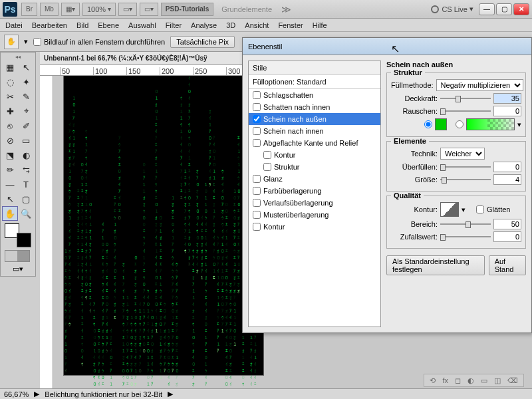  What do you see at coordinates (466, 224) in the screenshot?
I see `range-slider` at bounding box center [466, 224].